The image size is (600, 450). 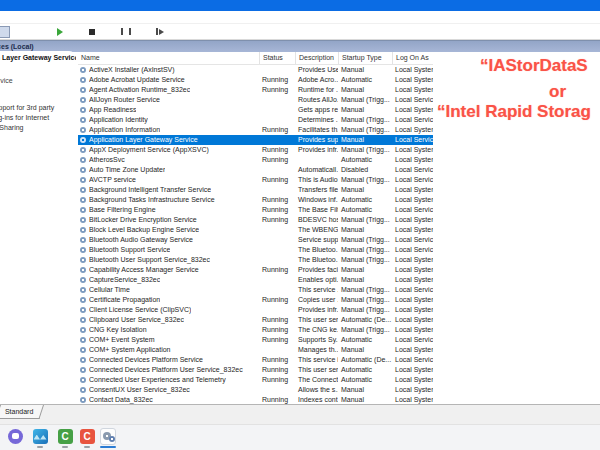 I want to click on table-row: AppX Deployment Service (AppXSVC)Running…, so click(x=256, y=150).